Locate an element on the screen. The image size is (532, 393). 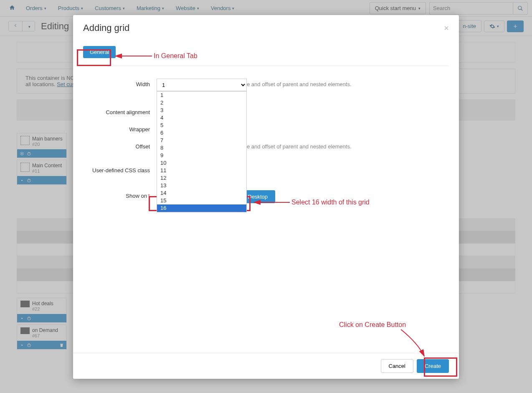
width-option-16: 16 is located at coordinates (202, 208).